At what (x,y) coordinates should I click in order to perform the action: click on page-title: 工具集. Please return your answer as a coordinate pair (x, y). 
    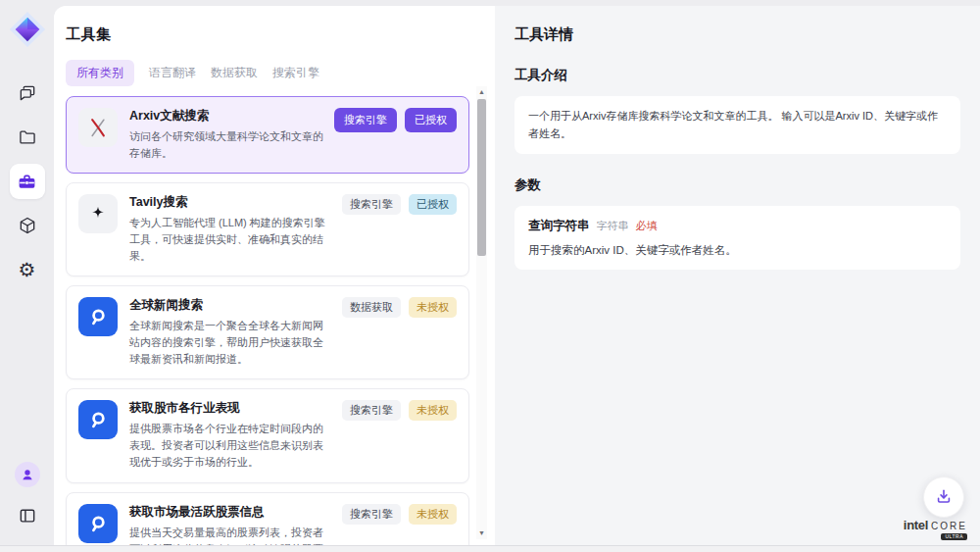
    Looking at the image, I should click on (268, 35).